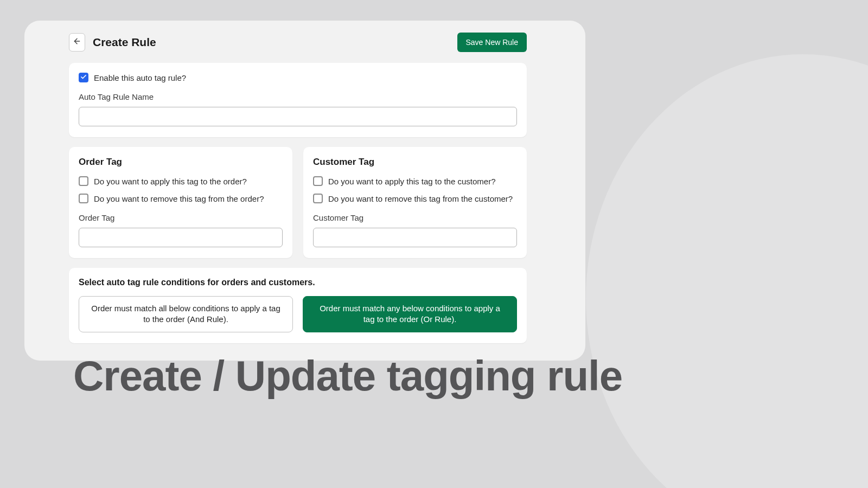 The width and height of the screenshot is (868, 488). Describe the element at coordinates (348, 376) in the screenshot. I see `page-caption: Create / Update tagging rule` at that location.